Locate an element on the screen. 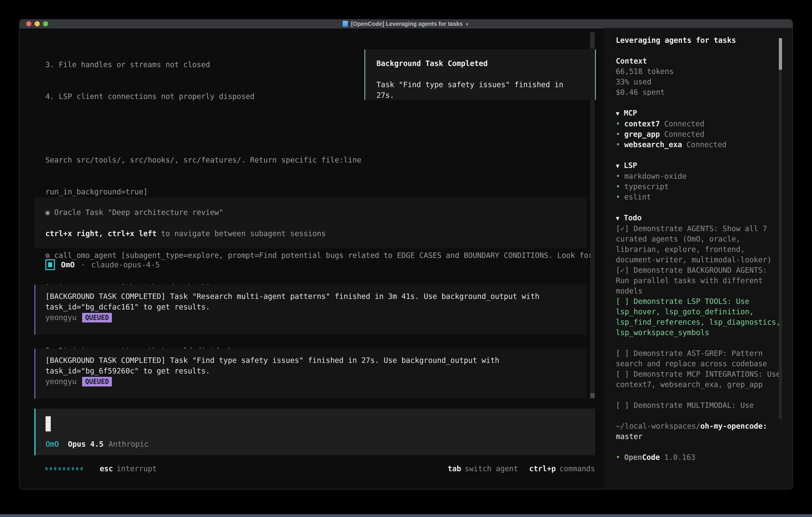 This screenshot has width=812, height=517. app-version: •OpenCode1.0.163 is located at coordinates (699, 458).